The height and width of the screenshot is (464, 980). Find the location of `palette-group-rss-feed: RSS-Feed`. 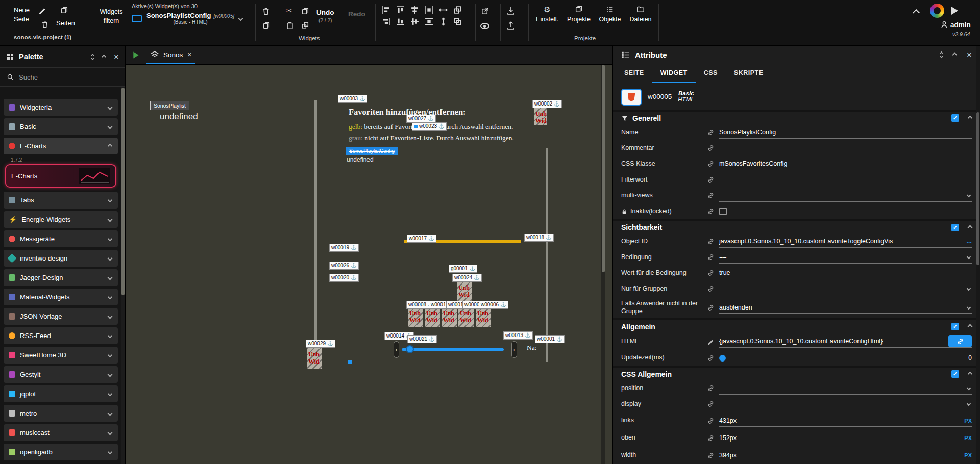

palette-group-rss-feed: RSS-Feed is located at coordinates (61, 336).